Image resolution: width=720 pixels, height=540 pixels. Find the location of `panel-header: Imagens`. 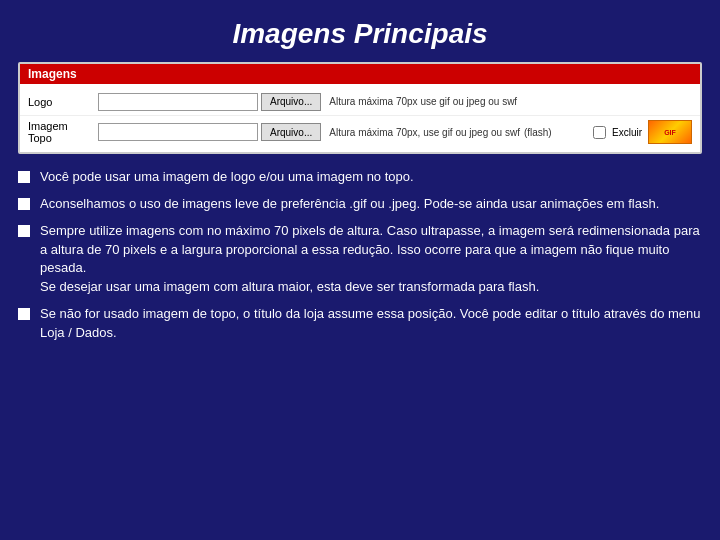

panel-header: Imagens is located at coordinates (360, 74).